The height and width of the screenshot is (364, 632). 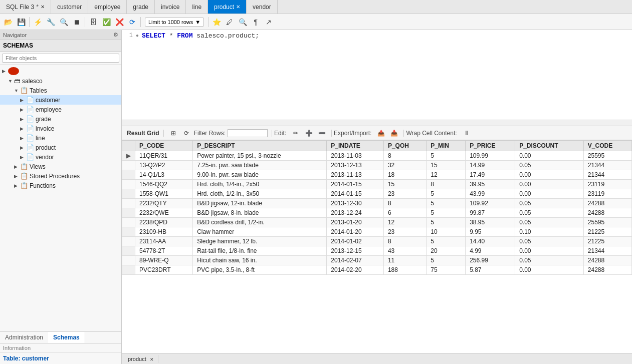 I want to click on wrap-btn: Ⅱ, so click(x=467, y=133).